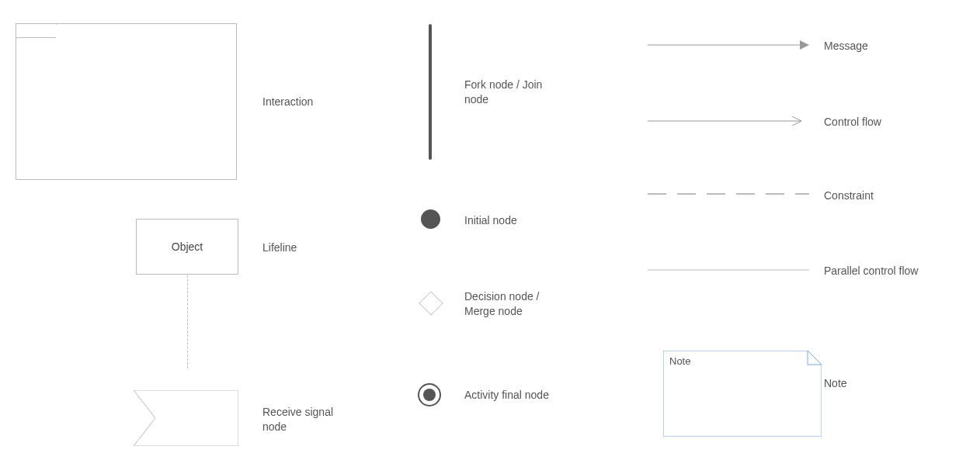 Image resolution: width=980 pixels, height=460 pixels. What do you see at coordinates (429, 395) in the screenshot?
I see `activity-final-inner` at bounding box center [429, 395].